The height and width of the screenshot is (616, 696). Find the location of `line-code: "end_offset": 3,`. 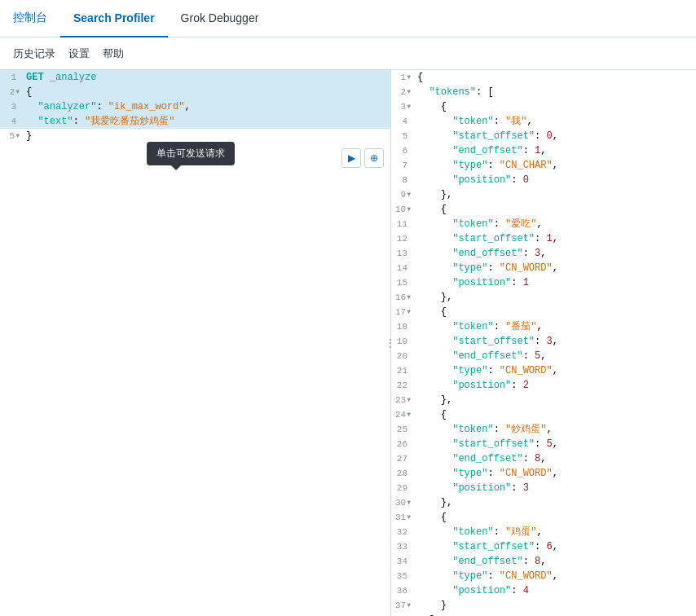

line-code: "end_offset": 3, is located at coordinates (555, 253).